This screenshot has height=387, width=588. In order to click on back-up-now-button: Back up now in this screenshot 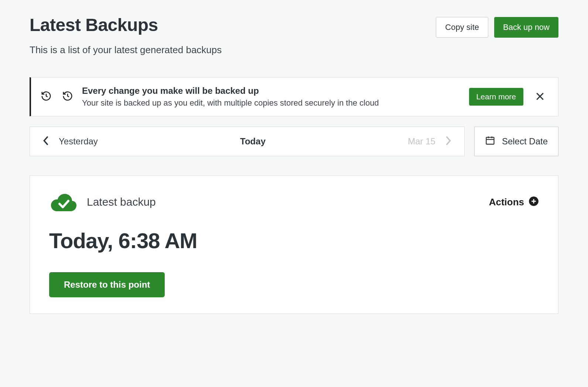, I will do `click(526, 27)`.